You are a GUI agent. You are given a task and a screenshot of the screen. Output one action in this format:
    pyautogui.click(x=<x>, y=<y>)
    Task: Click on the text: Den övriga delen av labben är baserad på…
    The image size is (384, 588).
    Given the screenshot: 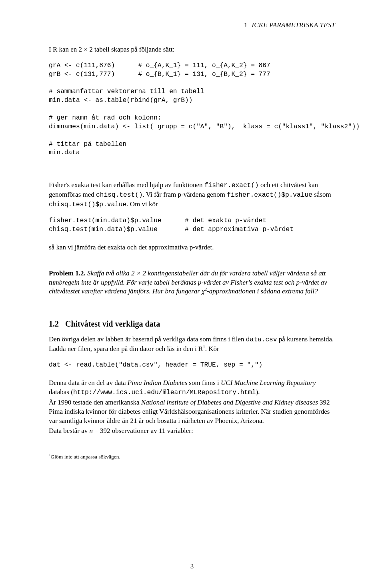 What is the action you would take?
    pyautogui.click(x=147, y=339)
    